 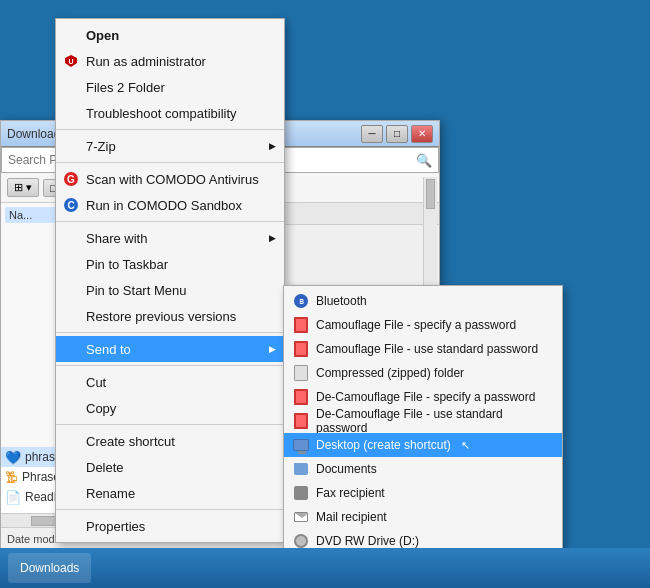 What do you see at coordinates (390, 373) in the screenshot?
I see `sendto-label: Compressed (zipped) folder` at bounding box center [390, 373].